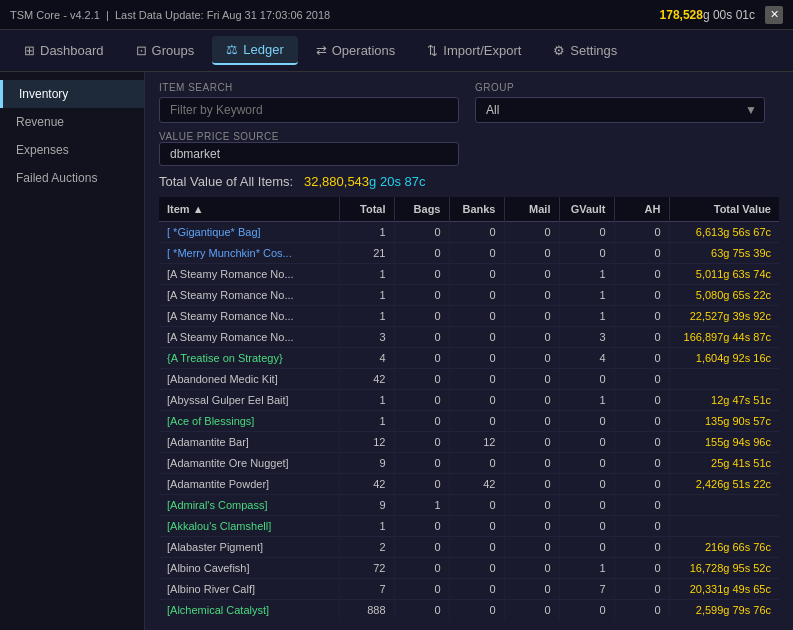 The image size is (793, 630). What do you see at coordinates (722, 15) in the screenshot?
I see `title-right: 178,528g 00s 01c ✕` at bounding box center [722, 15].